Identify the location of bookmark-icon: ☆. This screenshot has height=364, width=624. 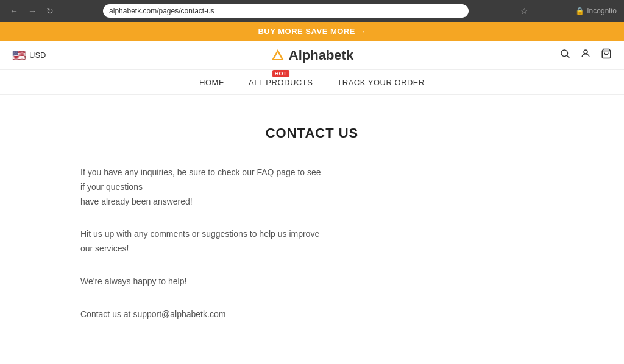
(524, 11).